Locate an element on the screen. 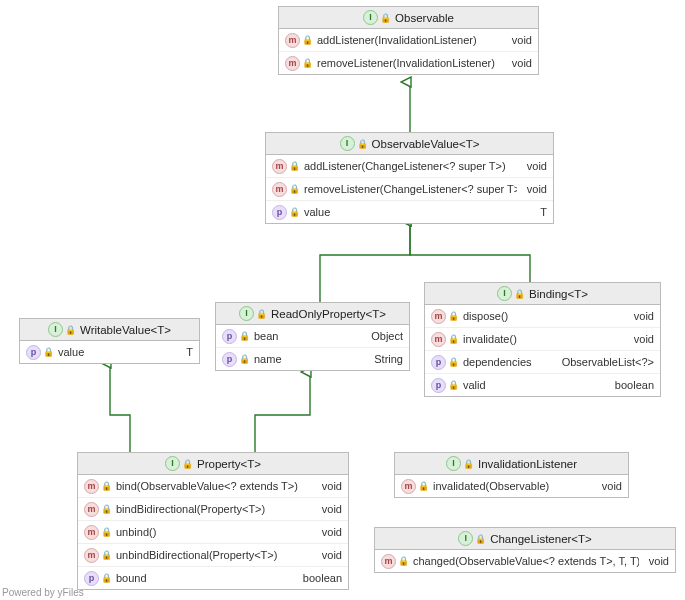  class-title: I 🔒 ObservableValue<T> is located at coordinates (410, 144).